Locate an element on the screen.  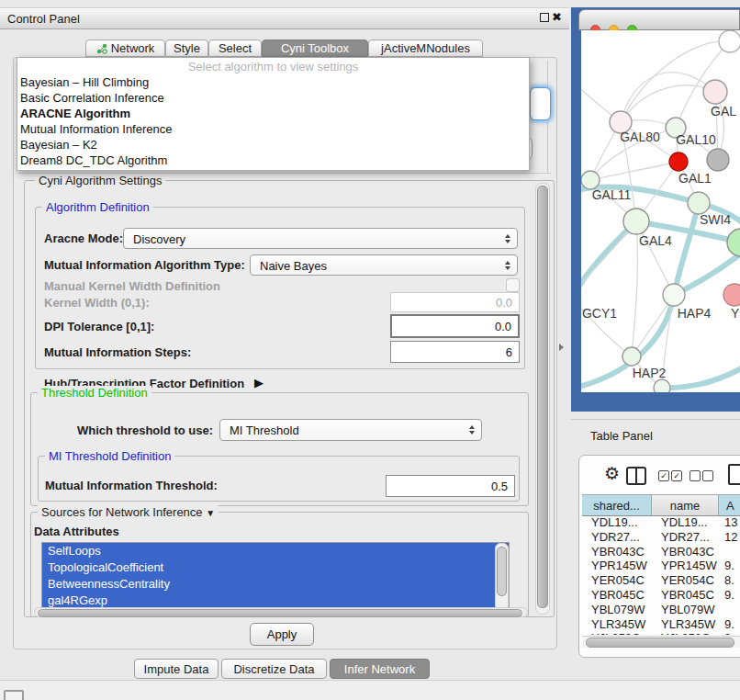
table-cell: YLR345W is located at coordinates (689, 625).